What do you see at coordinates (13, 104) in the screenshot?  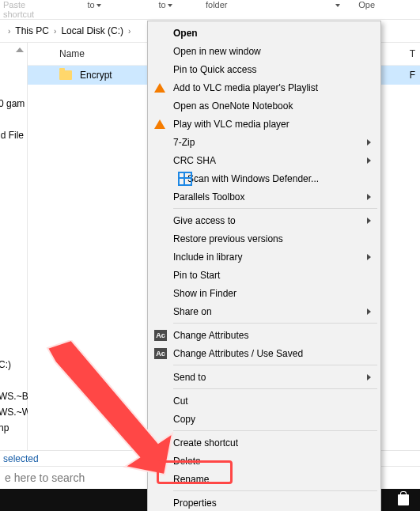 I see `nav-item: 0 gam` at bounding box center [13, 104].